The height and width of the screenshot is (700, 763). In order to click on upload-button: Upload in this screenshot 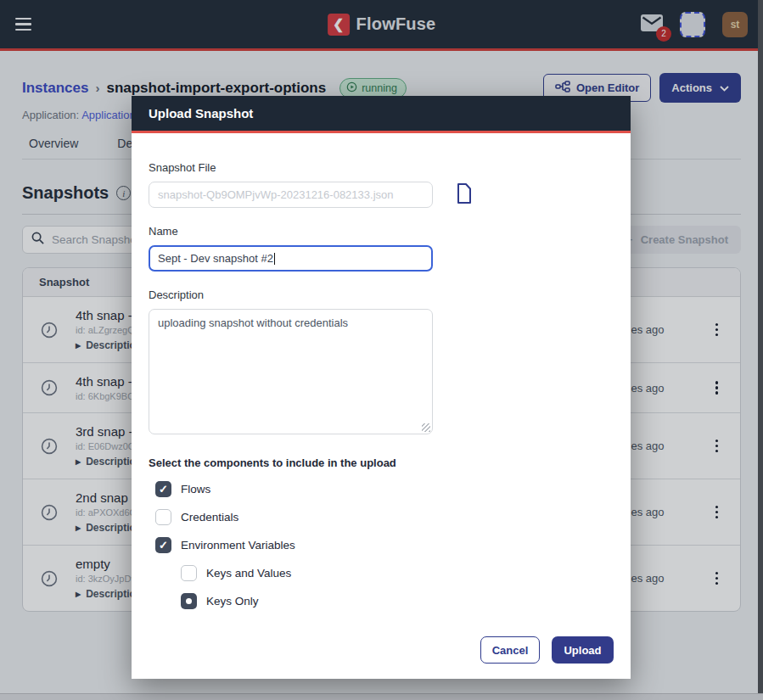, I will do `click(582, 650)`.